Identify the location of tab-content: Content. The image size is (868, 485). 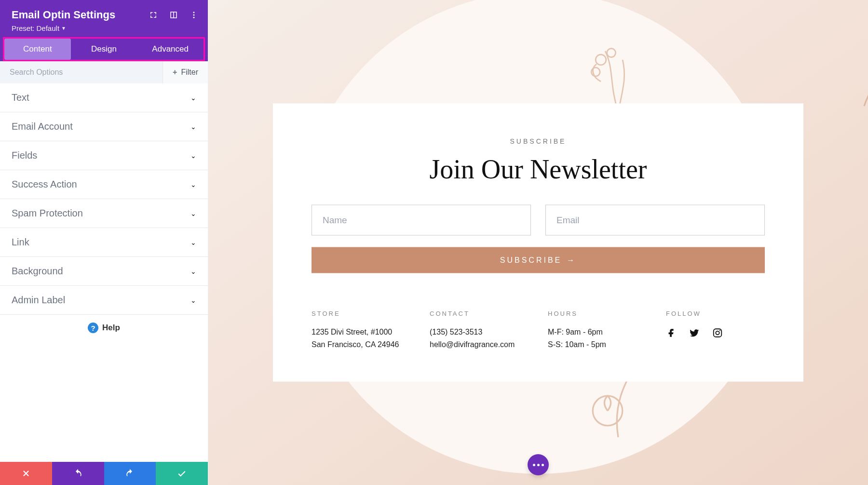
(38, 49).